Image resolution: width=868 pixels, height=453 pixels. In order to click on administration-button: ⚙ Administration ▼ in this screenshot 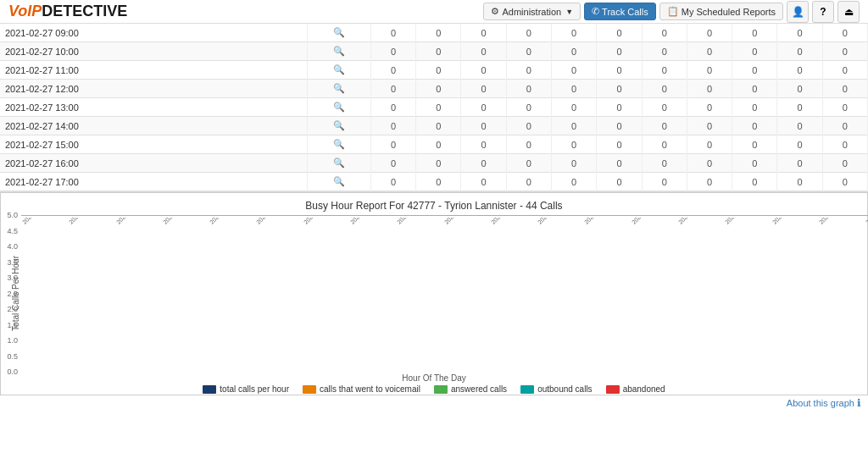, I will do `click(532, 12)`.